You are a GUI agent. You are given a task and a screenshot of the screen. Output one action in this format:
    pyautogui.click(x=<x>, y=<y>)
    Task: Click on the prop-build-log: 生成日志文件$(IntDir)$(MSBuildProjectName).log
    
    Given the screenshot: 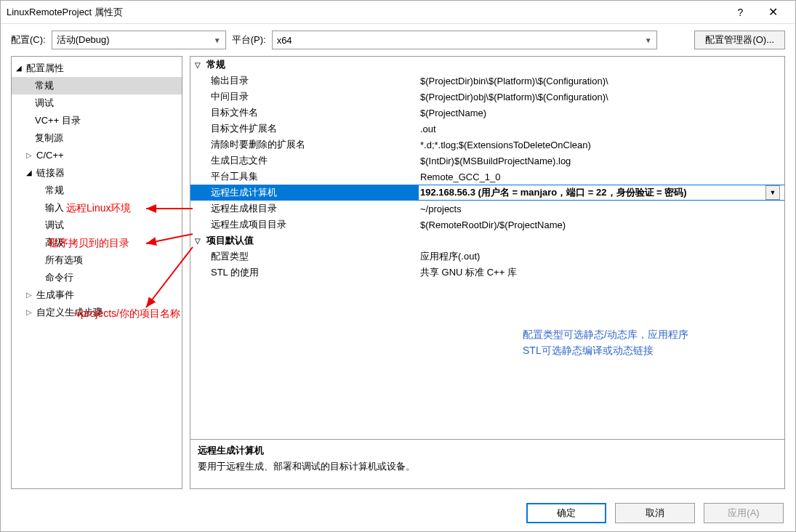 What is the action you would take?
    pyautogui.click(x=487, y=161)
    